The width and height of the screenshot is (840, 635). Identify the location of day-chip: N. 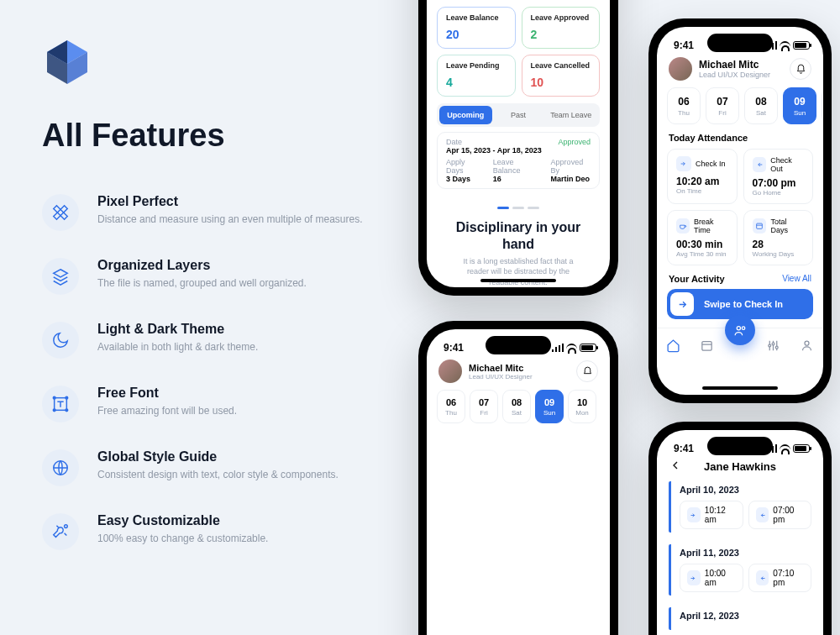
(822, 106).